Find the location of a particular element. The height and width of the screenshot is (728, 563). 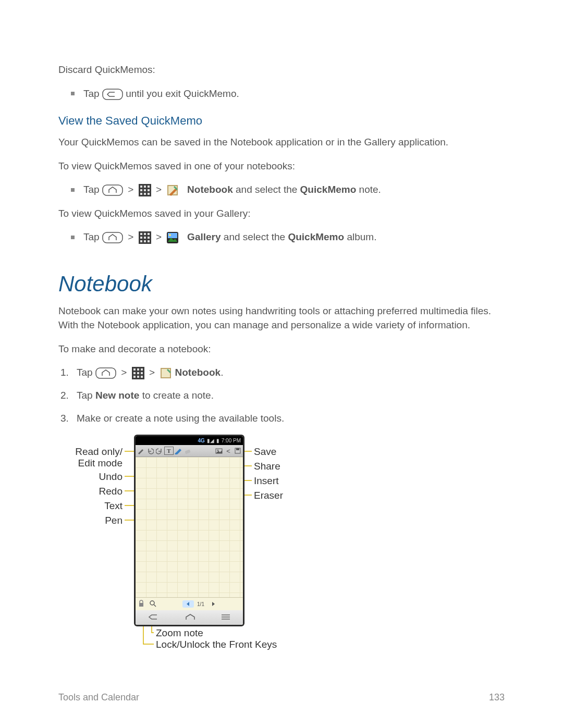

label-share: Share is located at coordinates (267, 466).